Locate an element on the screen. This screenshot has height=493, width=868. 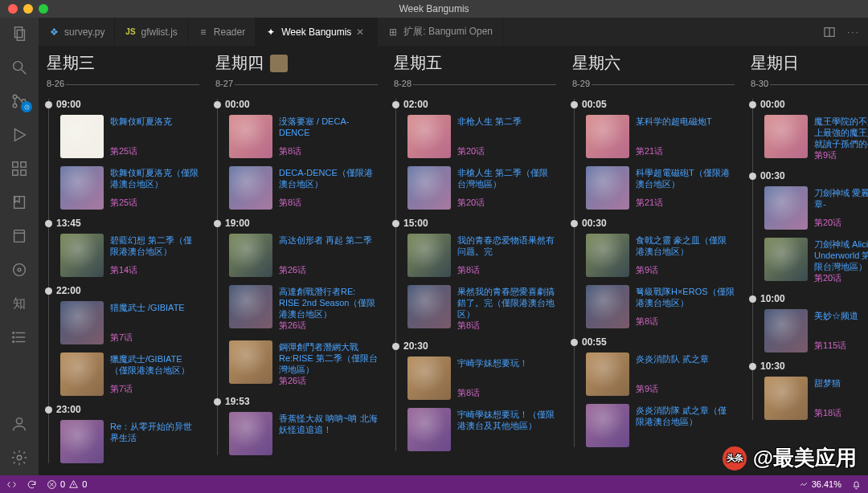
entry-title: 獵魔武士/GIBIATE（僅限港澳台地区） is located at coordinates (154, 365).